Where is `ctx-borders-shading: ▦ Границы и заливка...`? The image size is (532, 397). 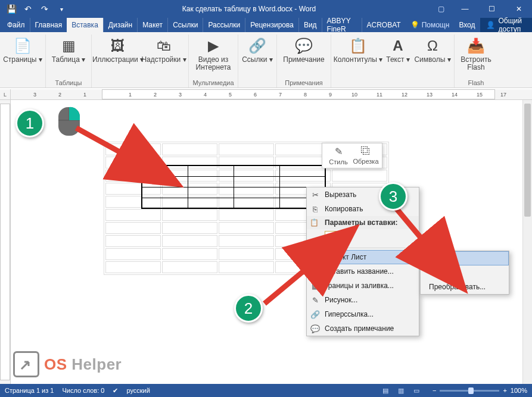 ctx-borders-shading: ▦ Границы и заливка... is located at coordinates (363, 286).